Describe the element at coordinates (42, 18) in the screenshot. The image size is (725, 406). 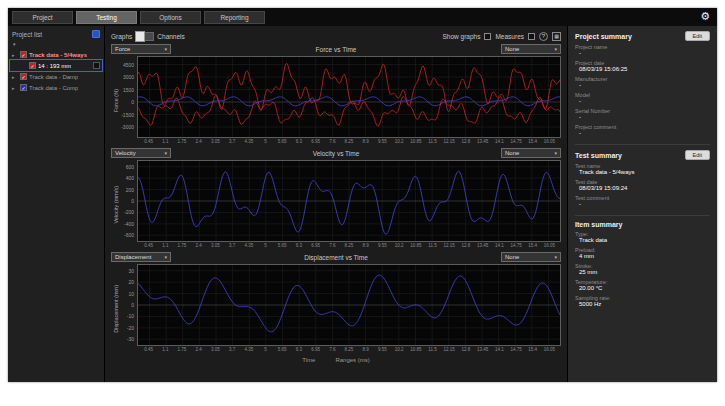
I see `tab-project: Project` at that location.